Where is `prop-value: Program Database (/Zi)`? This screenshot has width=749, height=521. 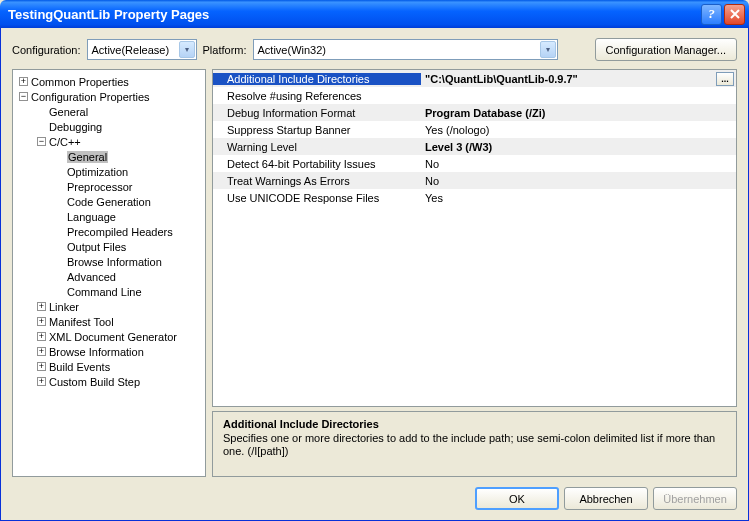 prop-value: Program Database (/Zi) is located at coordinates (578, 113).